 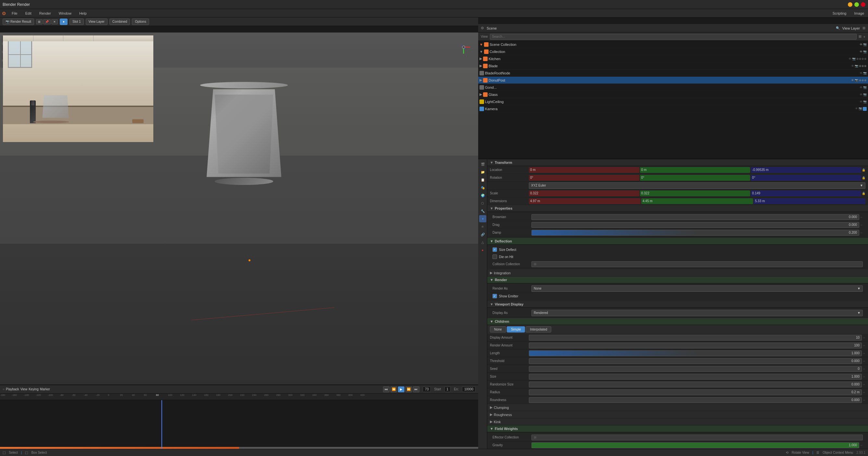 What do you see at coordinates (483, 219) in the screenshot?
I see `prop-particles-icon: ✦` at bounding box center [483, 219].